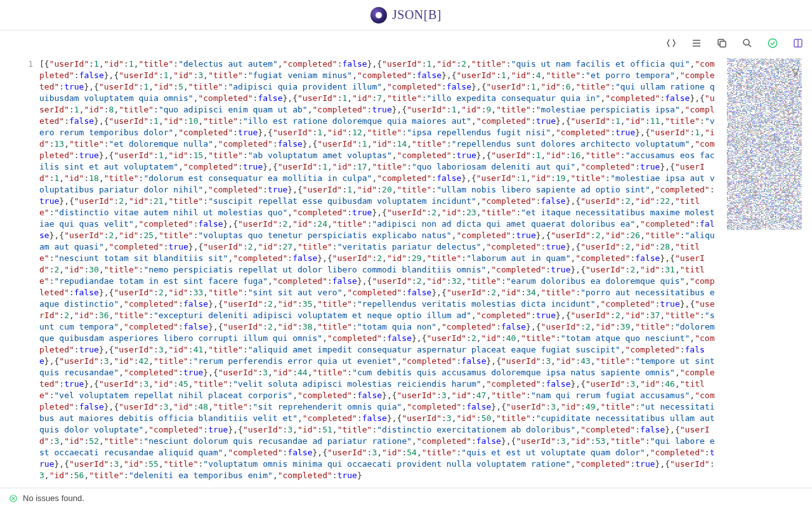 This screenshot has height=508, width=812. What do you see at coordinates (406, 15) in the screenshot?
I see `header: JSON[B]` at bounding box center [406, 15].